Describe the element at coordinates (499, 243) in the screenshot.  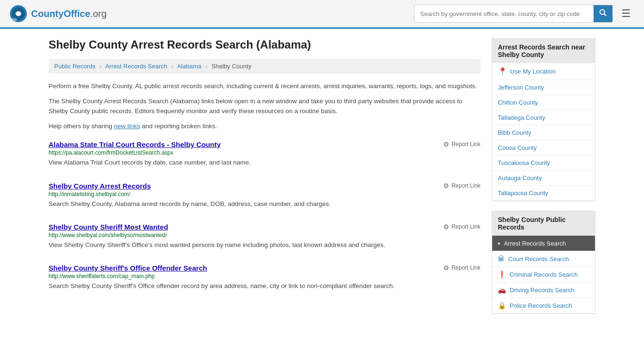
I see `record-type-icon: ▪` at that location.